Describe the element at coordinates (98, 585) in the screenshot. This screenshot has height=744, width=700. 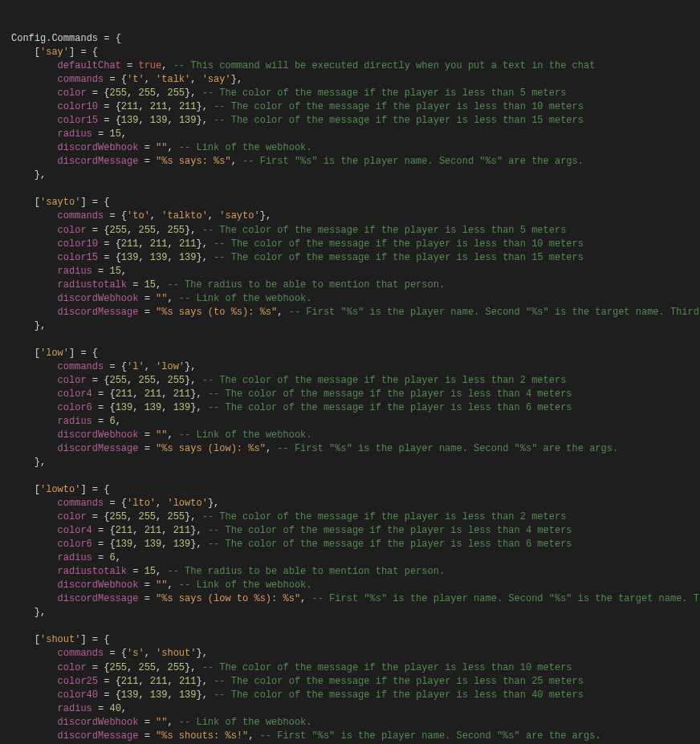
I see `code-token: discordWebhook` at that location.